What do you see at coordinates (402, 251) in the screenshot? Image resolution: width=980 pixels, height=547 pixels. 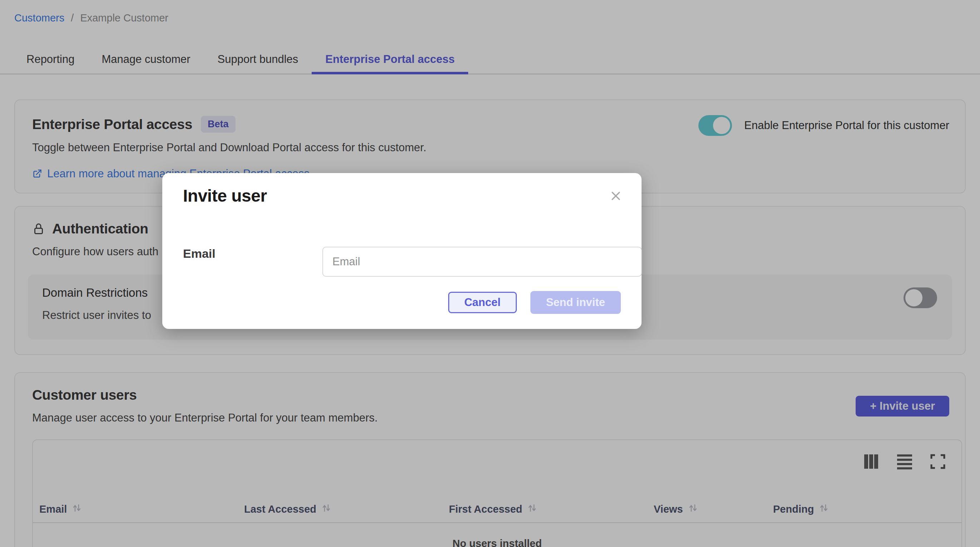 I see `invite-user-modal: Invite user Email Cancel Send invite` at bounding box center [402, 251].